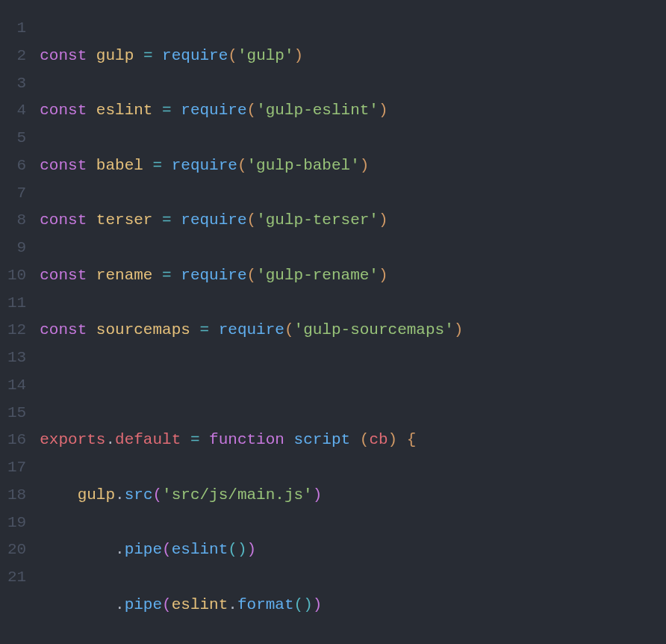  Describe the element at coordinates (16, 578) in the screenshot. I see `line-number: 21` at that location.